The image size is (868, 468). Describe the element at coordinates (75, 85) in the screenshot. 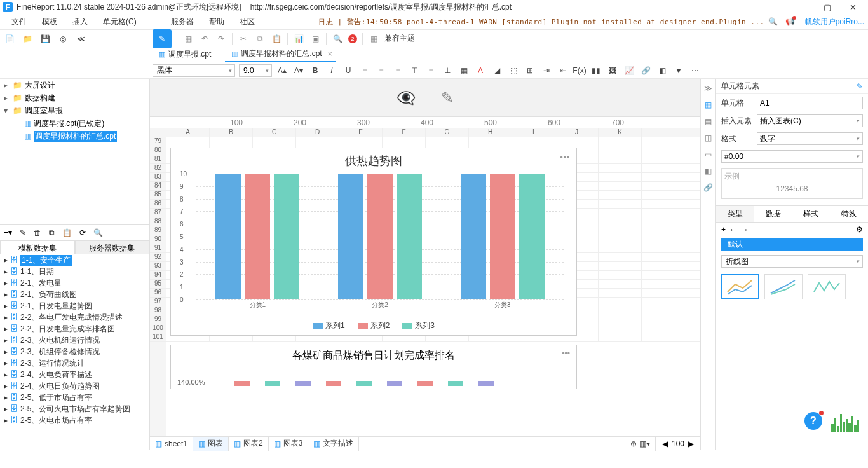

I see `tree-item: ▸📁大屏设计` at that location.